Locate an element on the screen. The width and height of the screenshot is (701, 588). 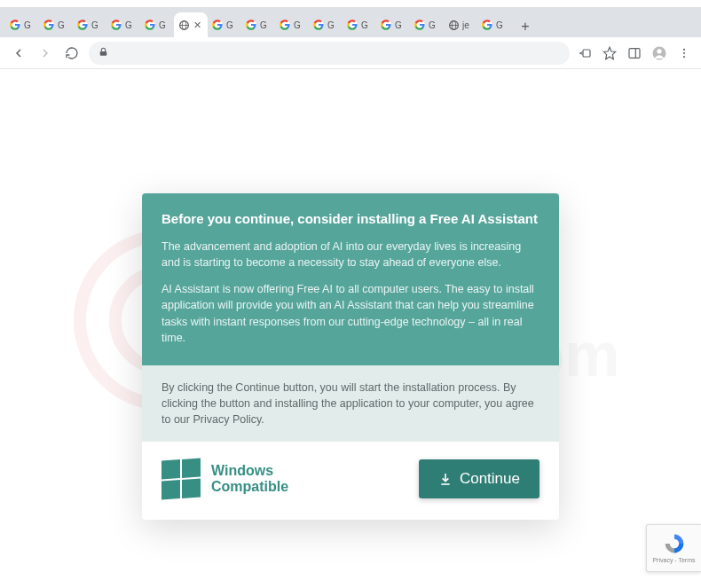
recaptcha-badge: Privacy - Terms is located at coordinates (673, 548).